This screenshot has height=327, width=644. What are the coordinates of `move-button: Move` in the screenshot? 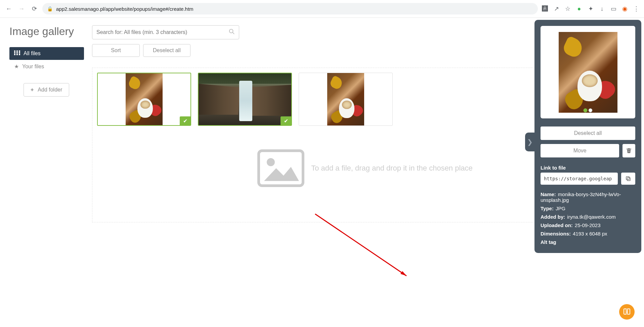 It's located at (580, 151).